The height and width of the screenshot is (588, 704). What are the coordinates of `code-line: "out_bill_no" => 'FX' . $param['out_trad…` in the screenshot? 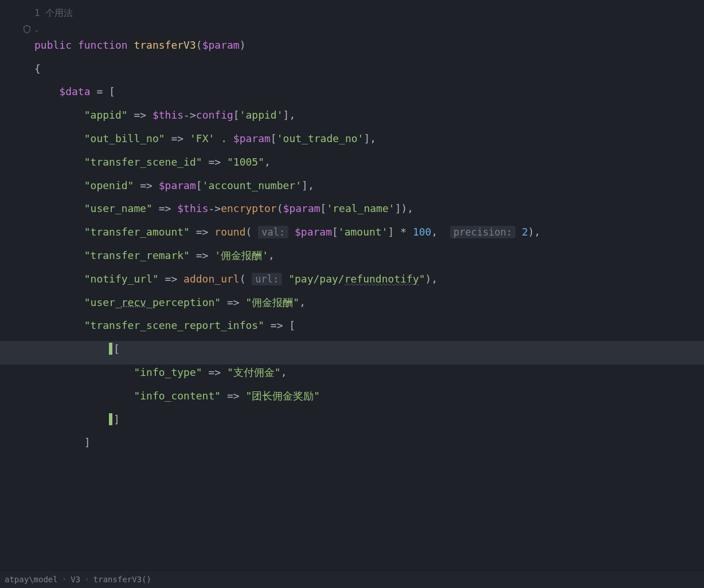 It's located at (352, 142).